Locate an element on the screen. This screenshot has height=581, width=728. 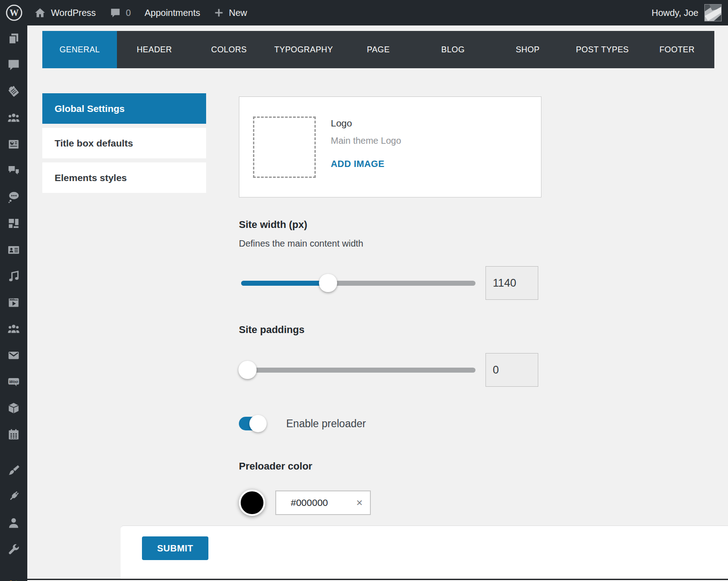
site-width-value: 1140 is located at coordinates (512, 283).